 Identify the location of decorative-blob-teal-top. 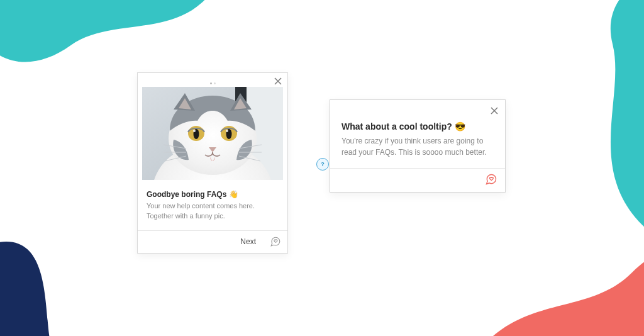
(121, 40).